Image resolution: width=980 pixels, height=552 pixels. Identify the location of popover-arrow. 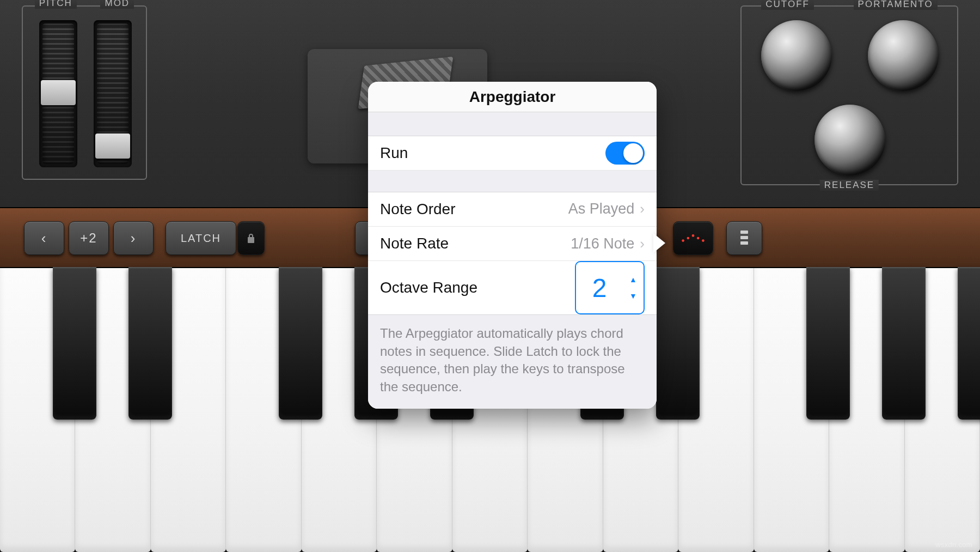
(659, 243).